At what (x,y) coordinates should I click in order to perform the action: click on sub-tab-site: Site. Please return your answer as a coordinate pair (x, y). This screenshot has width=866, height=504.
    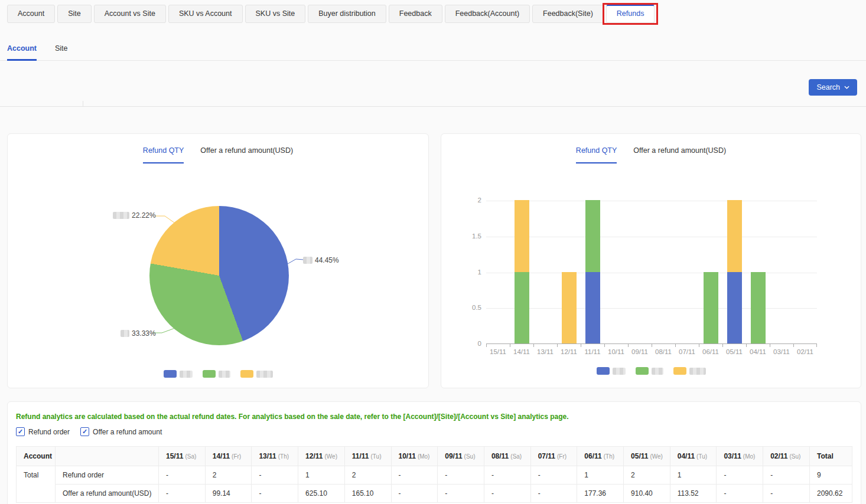
    Looking at the image, I should click on (61, 51).